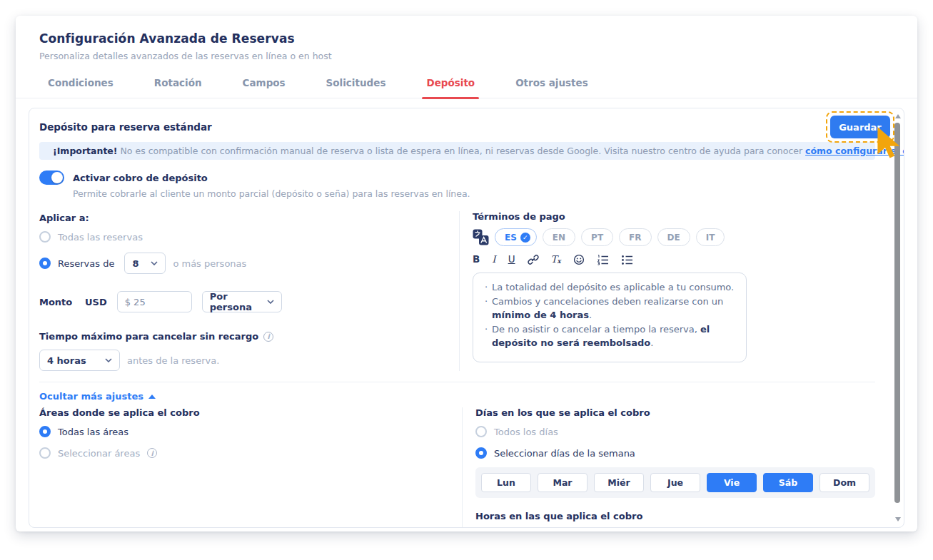 The image size is (933, 560). What do you see at coordinates (675, 516) in the screenshot?
I see `hours-label: Horas en las que aplica el cobro` at bounding box center [675, 516].